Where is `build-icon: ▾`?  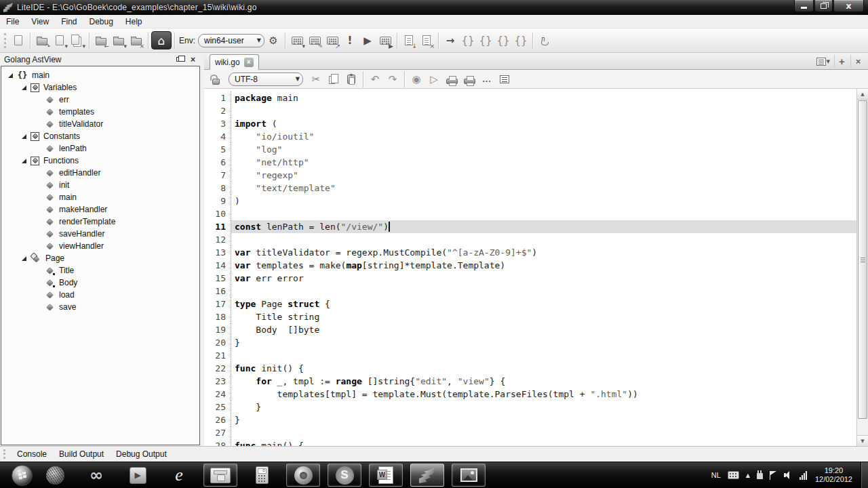 build-icon: ▾ is located at coordinates (297, 41).